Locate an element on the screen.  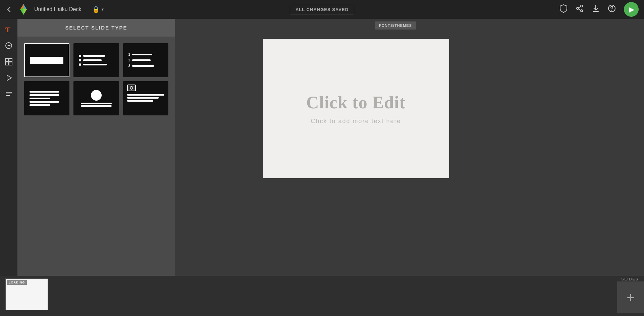
help-icon is located at coordinates (612, 9).